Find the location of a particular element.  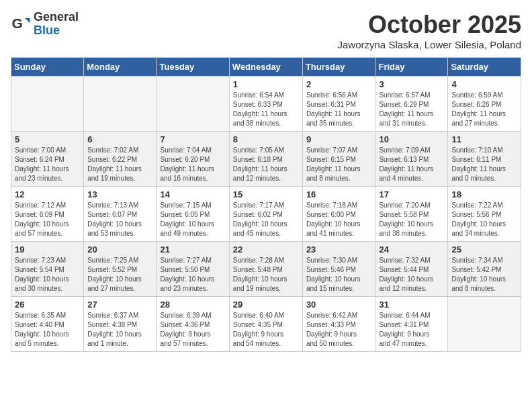

day-number: 20 is located at coordinates (120, 250).